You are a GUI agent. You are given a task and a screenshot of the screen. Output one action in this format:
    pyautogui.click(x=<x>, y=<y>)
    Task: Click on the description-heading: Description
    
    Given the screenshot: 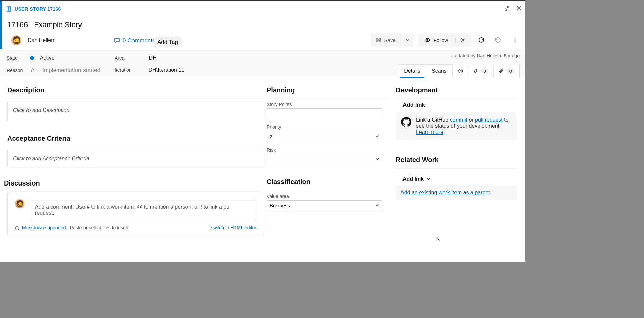 What is the action you would take?
    pyautogui.click(x=136, y=90)
    